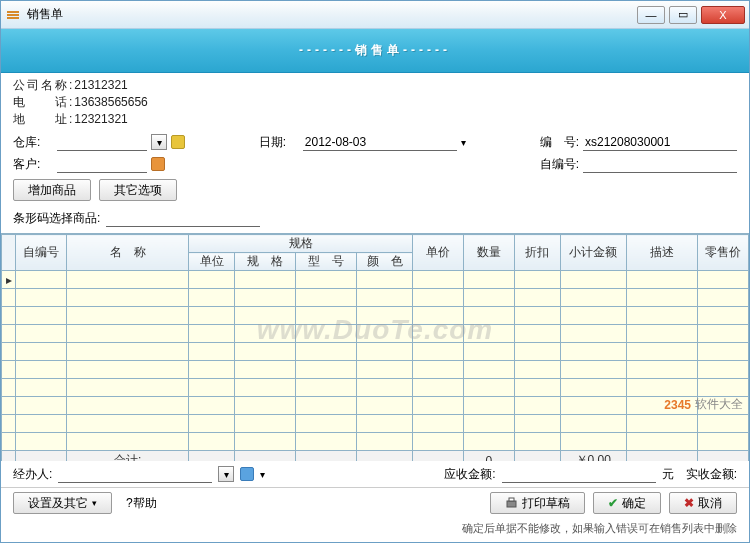  Describe the element at coordinates (668, 474) in the screenshot. I see `receivable-unit: 元` at that location.